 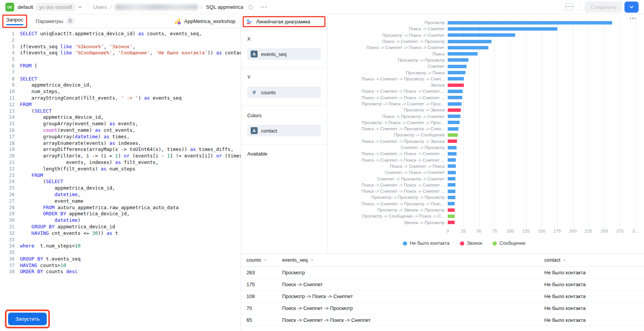 I want to click on datalens-logo: DE, so click(x=10, y=7).